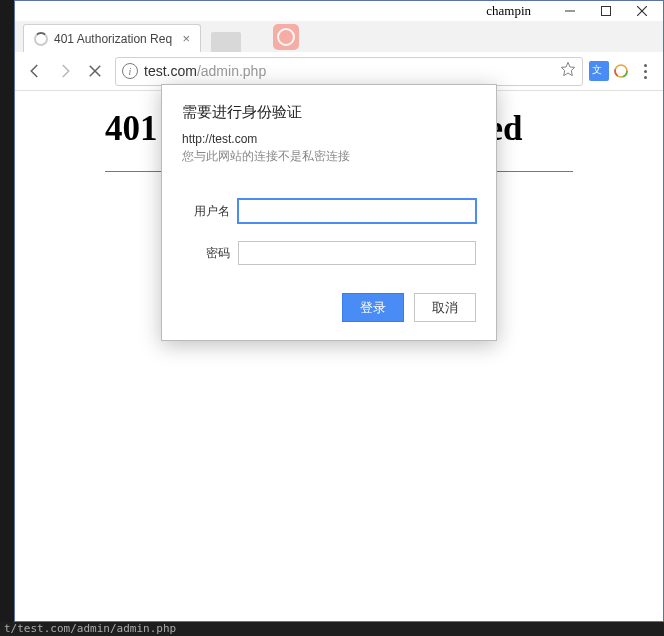 Image resolution: width=664 pixels, height=636 pixels. Describe the element at coordinates (339, 11) in the screenshot. I see `titlebar: champin` at that location.